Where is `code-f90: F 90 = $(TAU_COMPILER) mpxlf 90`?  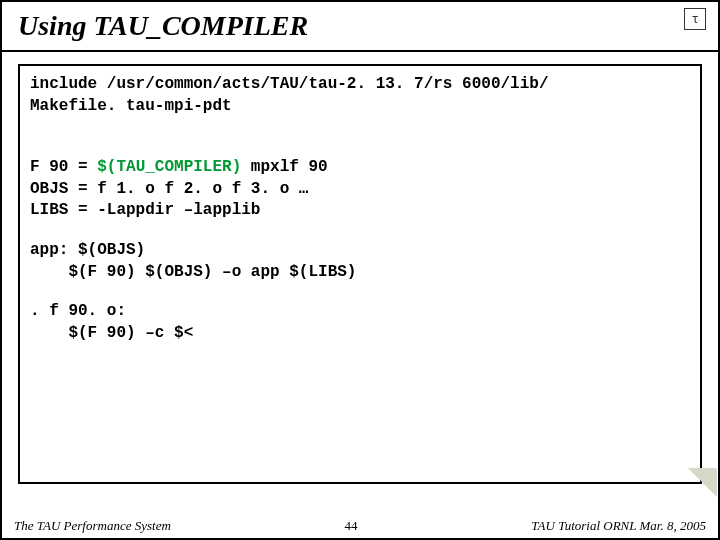
code-f90: F 90 = $(TAU_COMPILER) mpxlf 90 is located at coordinates (360, 168).